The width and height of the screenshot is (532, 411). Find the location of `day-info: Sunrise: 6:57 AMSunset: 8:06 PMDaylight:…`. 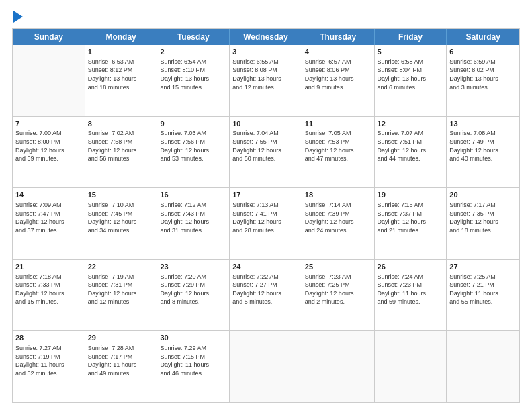

day-info: Sunrise: 6:57 AMSunset: 8:06 PMDaylight:… is located at coordinates (339, 75).